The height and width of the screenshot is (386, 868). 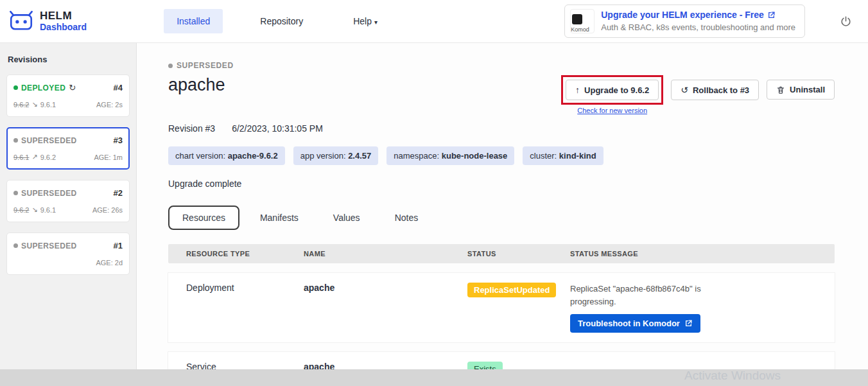 What do you see at coordinates (171, 66) in the screenshot?
I see `release-status-dot` at bounding box center [171, 66].